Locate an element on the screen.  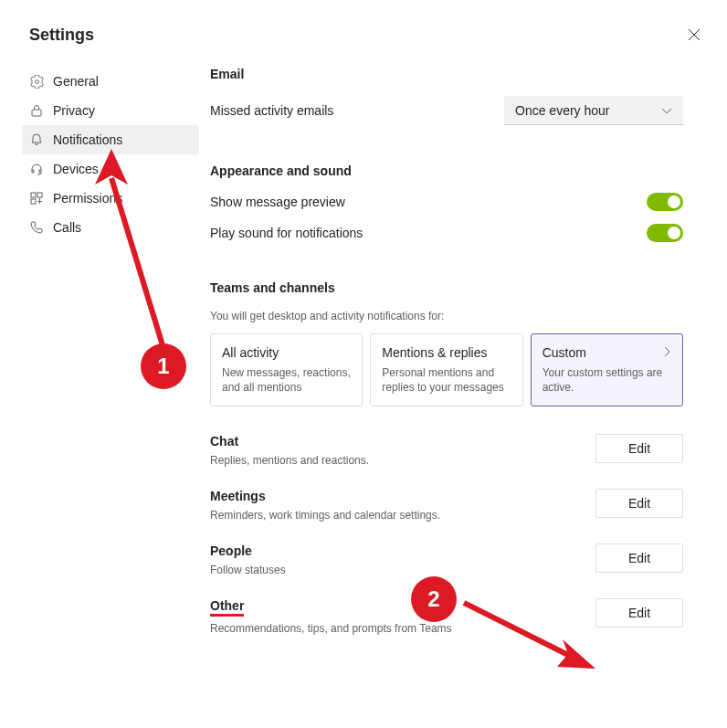
chevron-right-icon is located at coordinates (668, 353).